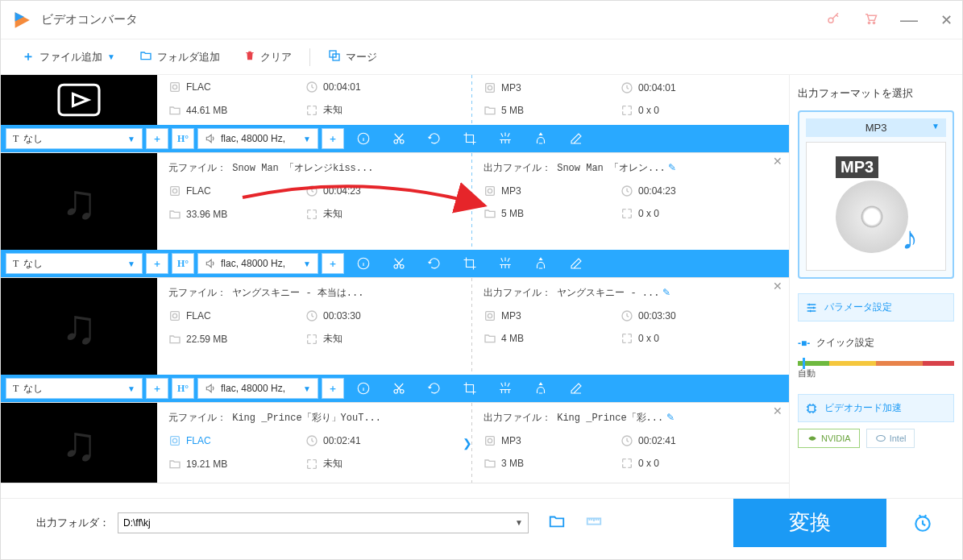 Image resolution: width=963 pixels, height=560 pixels. Describe the element at coordinates (594, 522) in the screenshot. I see `ruler-icon` at that location.